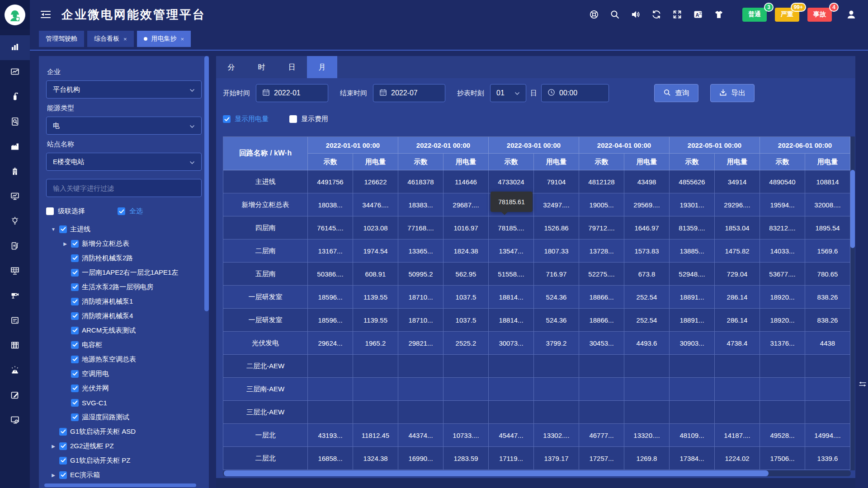  Describe the element at coordinates (496, 474) in the screenshot. I see `table-horizontal-scrollbar-thumb` at that location.